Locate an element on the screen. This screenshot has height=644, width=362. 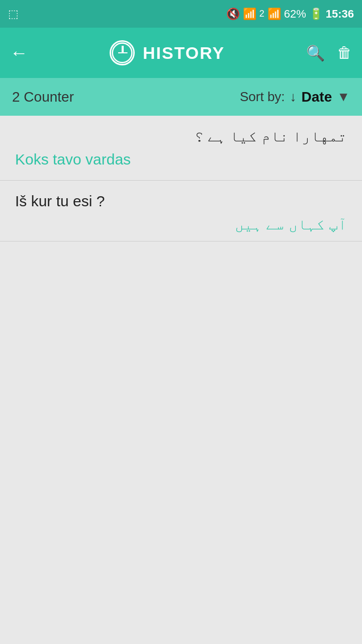
app-bar: ← HISTORY 🔍 🗑 is located at coordinates (181, 53).